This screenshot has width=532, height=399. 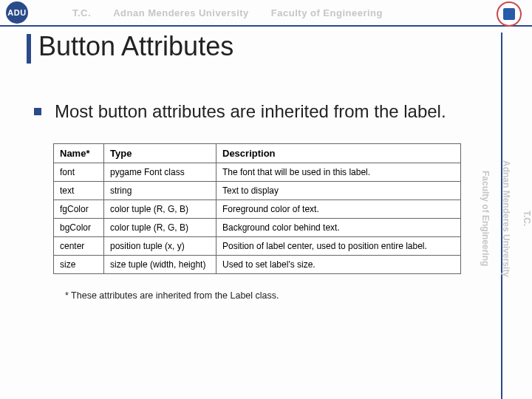 What do you see at coordinates (516, 216) in the screenshot?
I see `sidebar-watermark: T.C. Adnan Menderes University Faculty o…` at bounding box center [516, 216].